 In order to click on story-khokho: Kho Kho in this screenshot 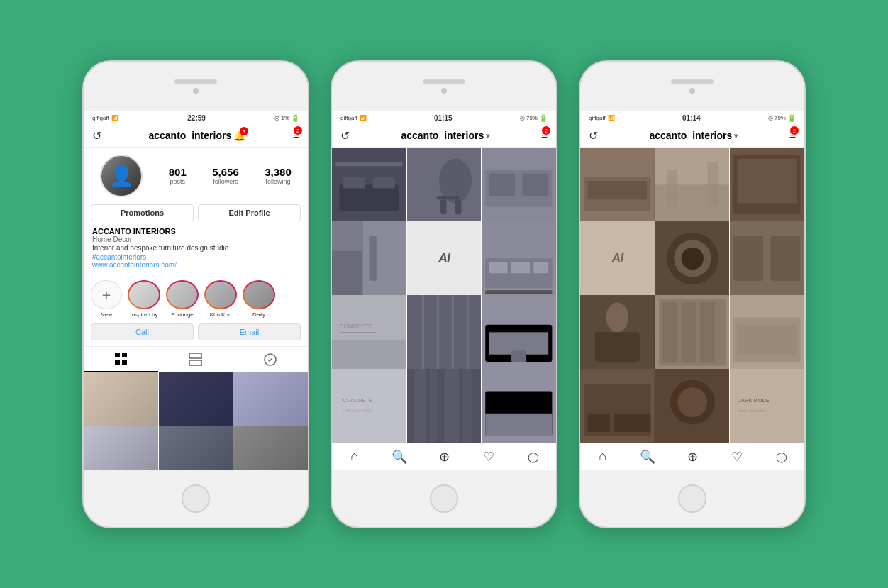, I will do `click(221, 299)`.